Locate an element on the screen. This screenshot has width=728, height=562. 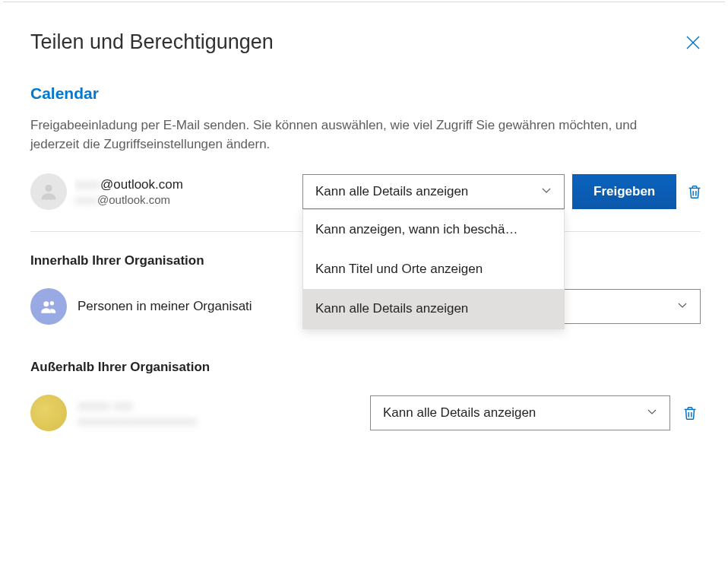
share-button: Freigeben is located at coordinates (625, 192).